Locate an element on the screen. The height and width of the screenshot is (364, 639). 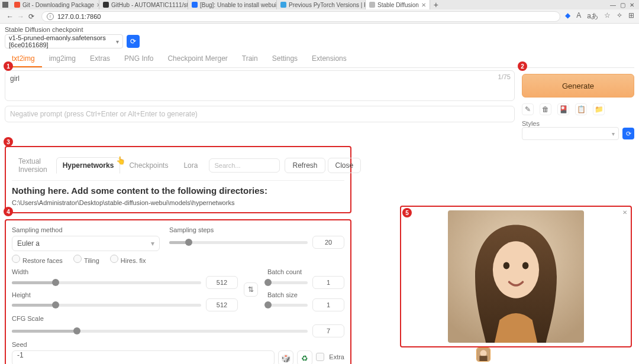
negative-prompt-placeholder: Negative prompt (press Ctrl+Enter or Alt… is located at coordinates (104, 114).